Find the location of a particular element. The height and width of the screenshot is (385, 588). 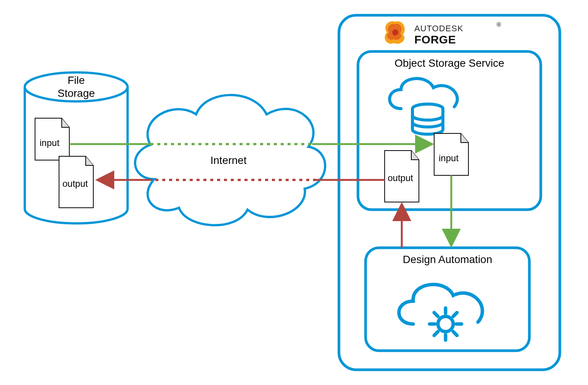

oss-label: Object Storage Service is located at coordinates (449, 63).